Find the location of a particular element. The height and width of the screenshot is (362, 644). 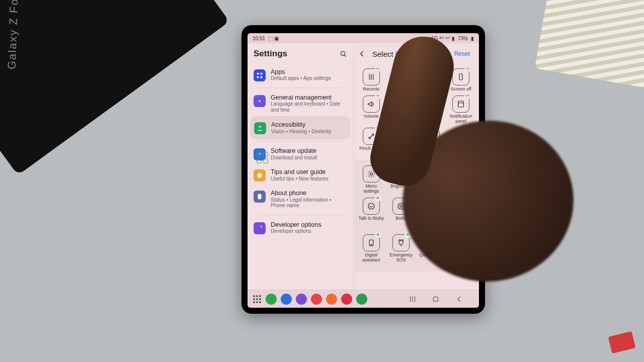

item-notification-panel-label: Notification panel is located at coordinates (461, 119).